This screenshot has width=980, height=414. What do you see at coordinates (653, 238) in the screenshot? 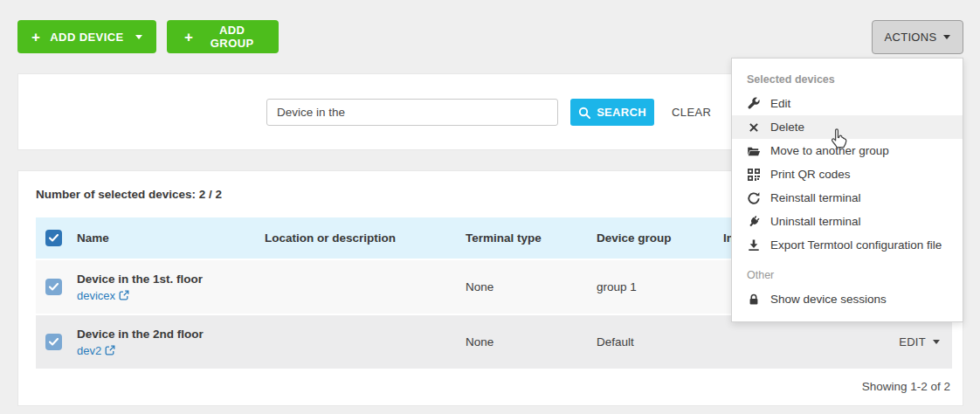
I see `header-device-group: Device group` at bounding box center [653, 238].